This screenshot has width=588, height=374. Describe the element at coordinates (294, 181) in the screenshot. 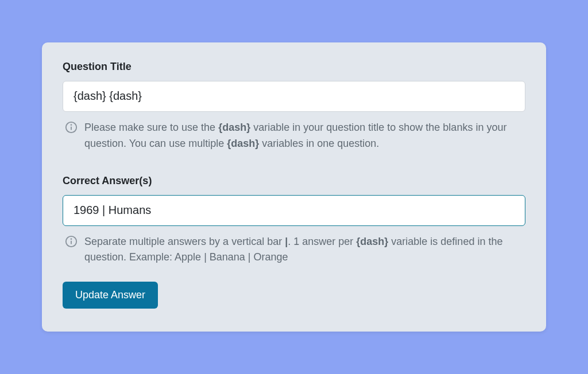

I see `correct-answers-label: Correct Answer(s)` at that location.